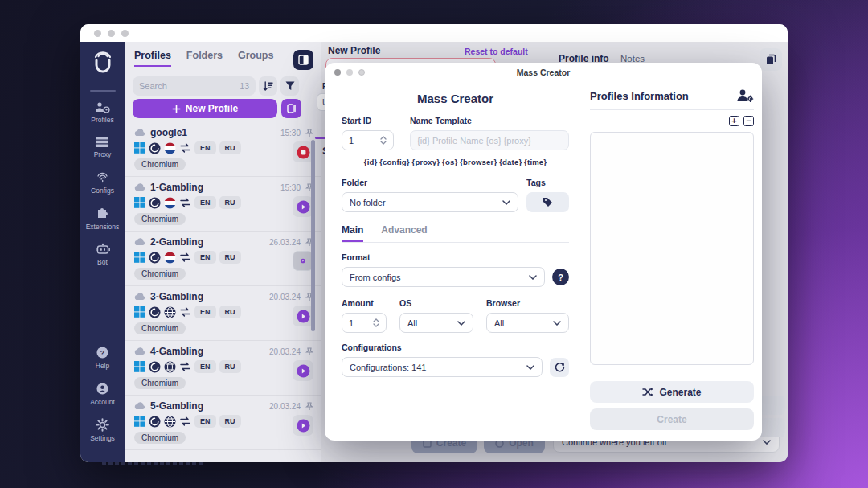  What do you see at coordinates (289, 86) in the screenshot?
I see `filter-button` at bounding box center [289, 86].